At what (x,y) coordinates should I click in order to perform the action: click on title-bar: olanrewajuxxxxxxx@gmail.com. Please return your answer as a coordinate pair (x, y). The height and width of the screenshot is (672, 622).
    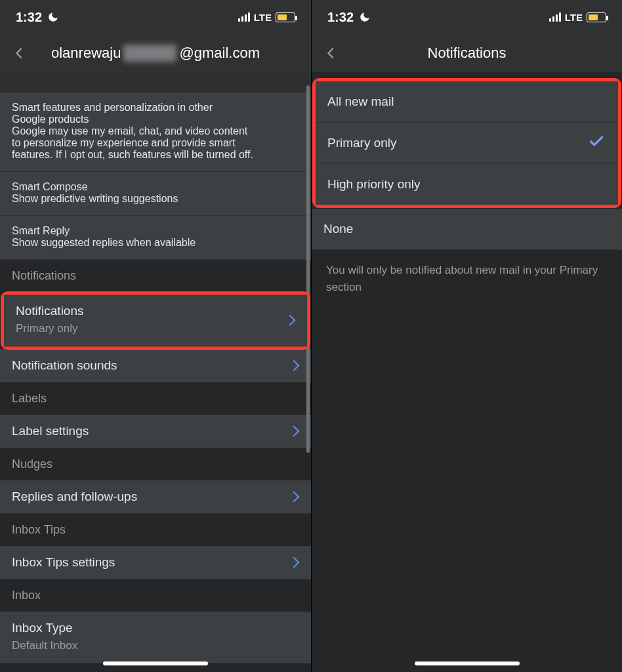
    Looking at the image, I should click on (156, 53).